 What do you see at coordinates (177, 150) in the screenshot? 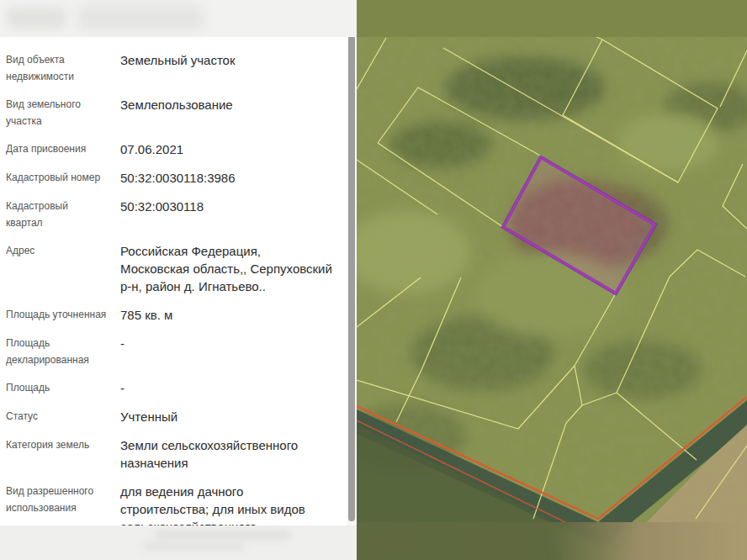
I see `info-row: Дата присвоения 07.06.2021` at bounding box center [177, 150].